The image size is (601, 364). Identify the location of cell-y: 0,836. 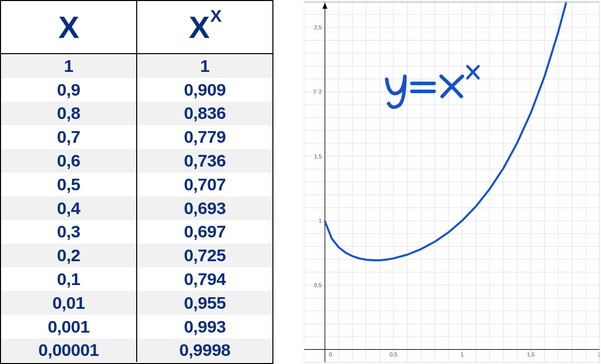
(205, 113).